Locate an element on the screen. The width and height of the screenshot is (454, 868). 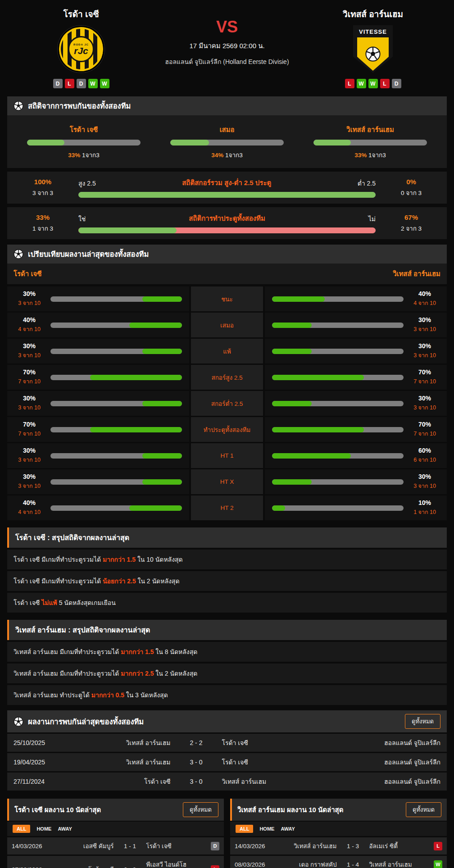
right-count: 4 จาก 10 is located at coordinates (425, 303).